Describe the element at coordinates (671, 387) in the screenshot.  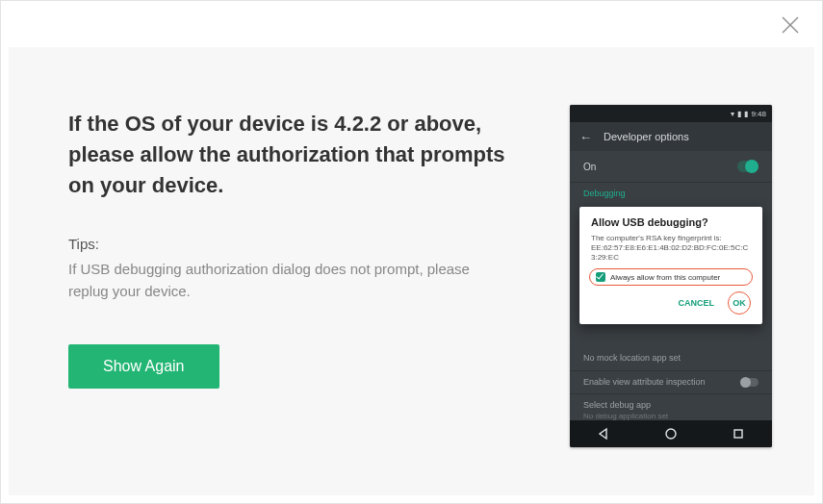
I see `phone-rows-behind-dialog: No mock location app set Enable view att…` at that location.